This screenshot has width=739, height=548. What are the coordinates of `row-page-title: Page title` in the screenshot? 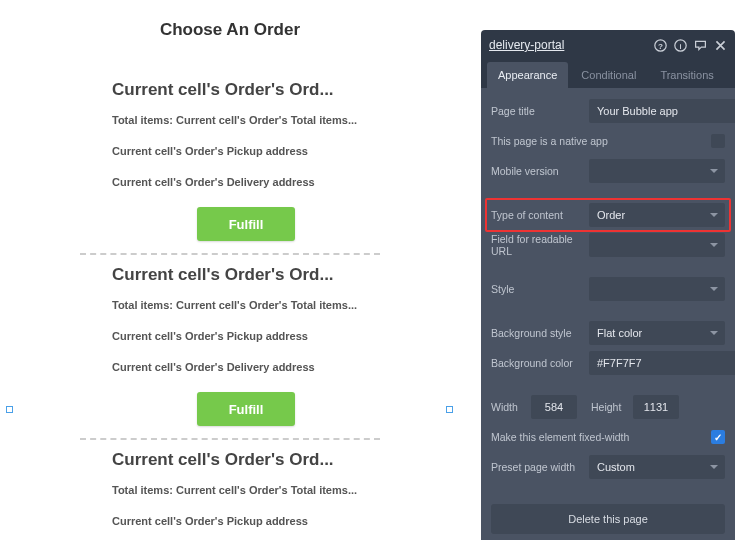 It's located at (608, 111).